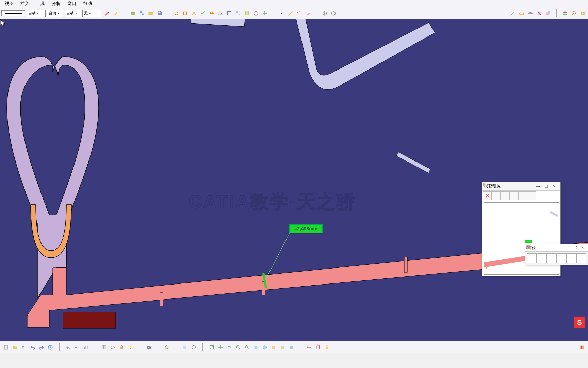  I want to click on bb-sphere-icon, so click(185, 347).